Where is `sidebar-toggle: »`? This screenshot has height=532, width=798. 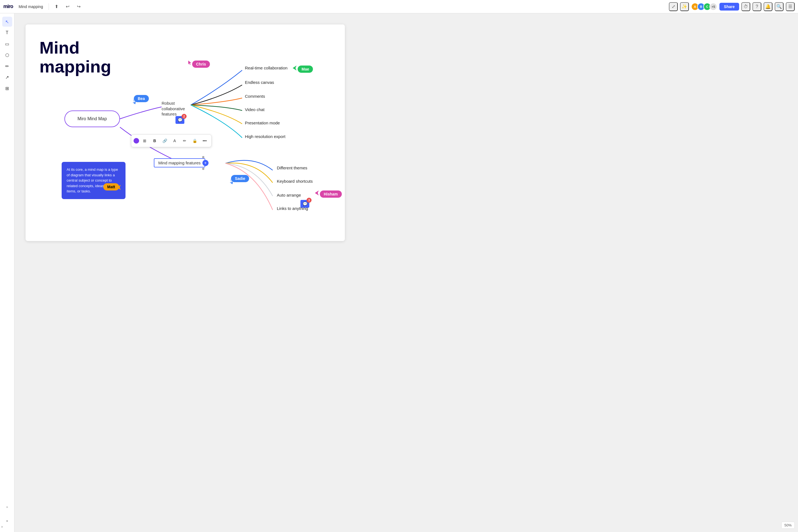
sidebar-toggle: » is located at coordinates (7, 521).